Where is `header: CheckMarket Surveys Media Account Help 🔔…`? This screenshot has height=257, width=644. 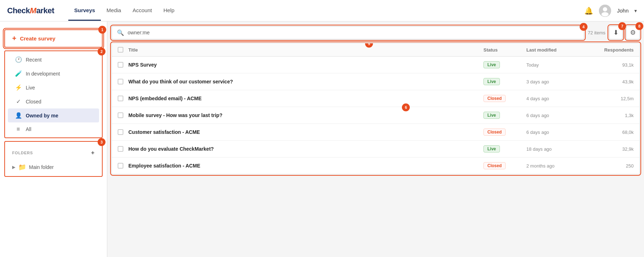 header: CheckMarket Surveys Media Account Help 🔔… is located at coordinates (322, 11).